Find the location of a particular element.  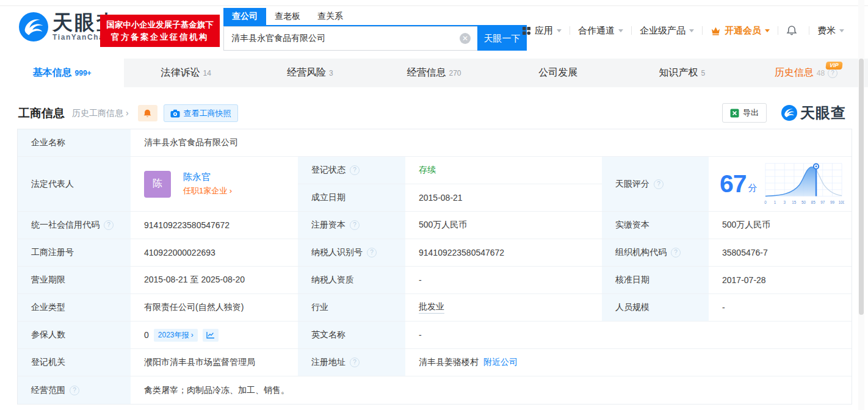

tyc-score-cell: 67 分 is located at coordinates (780, 184).